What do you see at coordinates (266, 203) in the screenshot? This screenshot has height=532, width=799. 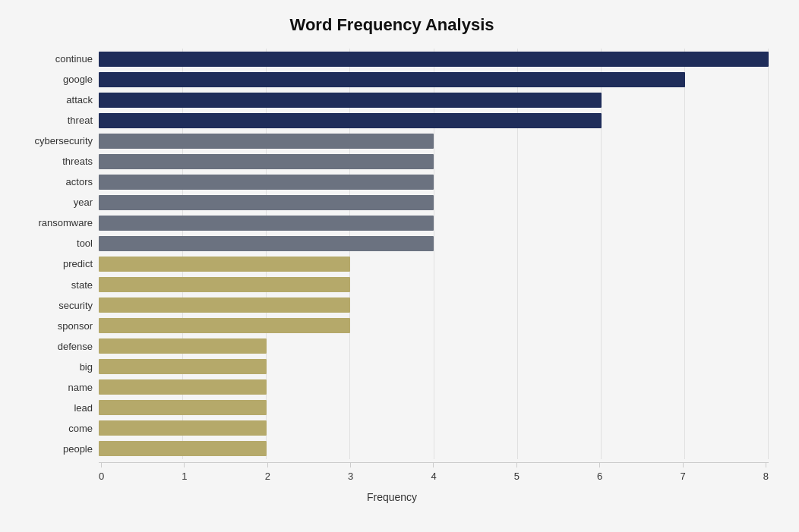 I see `bar-year` at bounding box center [266, 203].